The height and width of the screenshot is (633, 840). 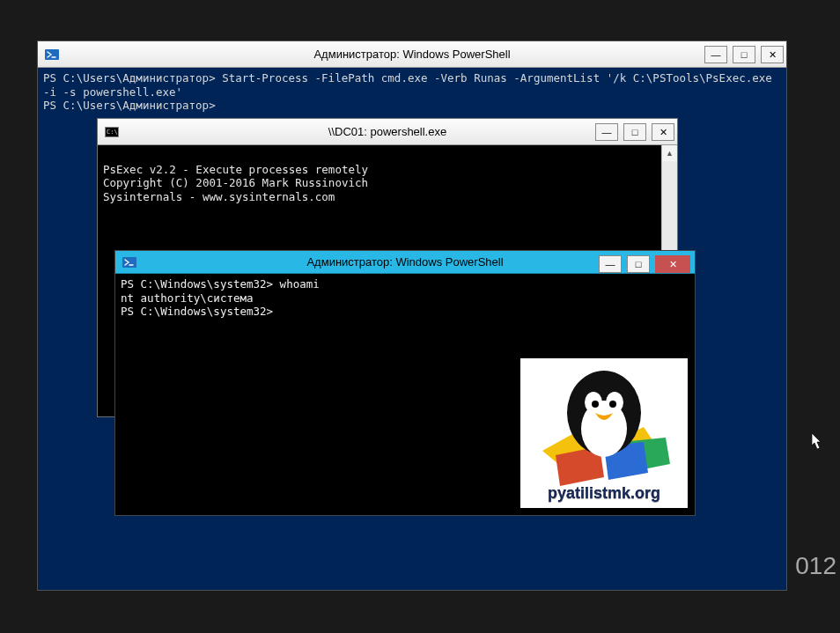 What do you see at coordinates (387, 132) in the screenshot?
I see `titlebar: C:\ \\DC01: powershell.exe — □ ✕` at bounding box center [387, 132].